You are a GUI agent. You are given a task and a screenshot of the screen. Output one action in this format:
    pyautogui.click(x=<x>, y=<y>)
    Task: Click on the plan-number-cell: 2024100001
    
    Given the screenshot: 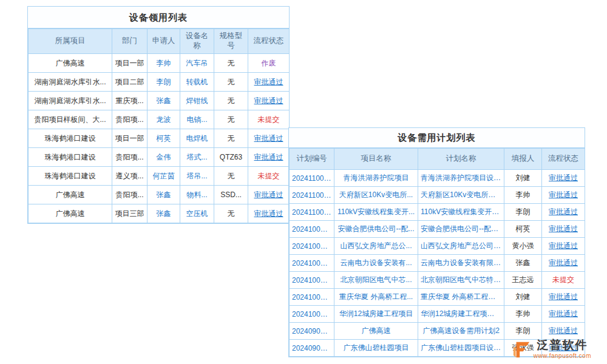 What is the action you would take?
    pyautogui.click(x=312, y=314)
    